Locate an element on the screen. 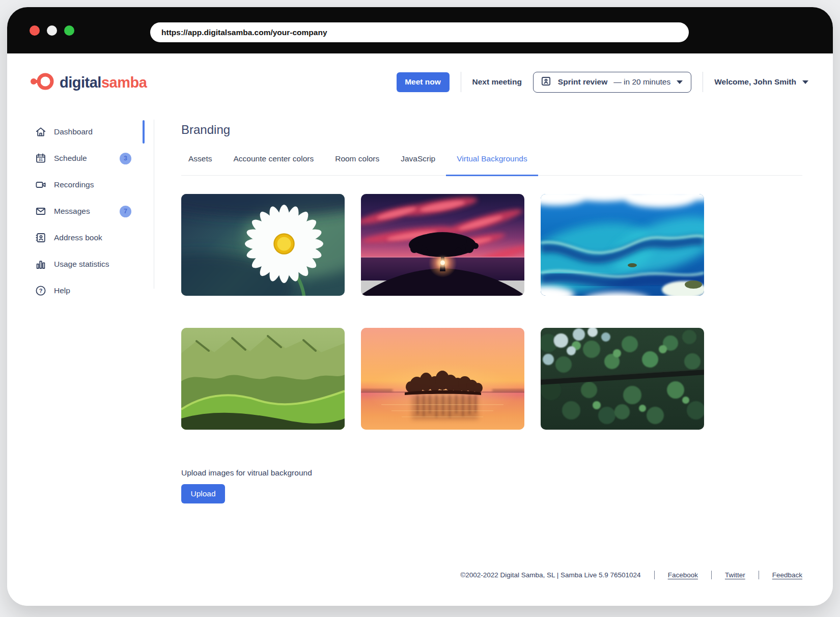 This screenshot has width=840, height=617. meeting-time: — in 20 minutes is located at coordinates (642, 82).